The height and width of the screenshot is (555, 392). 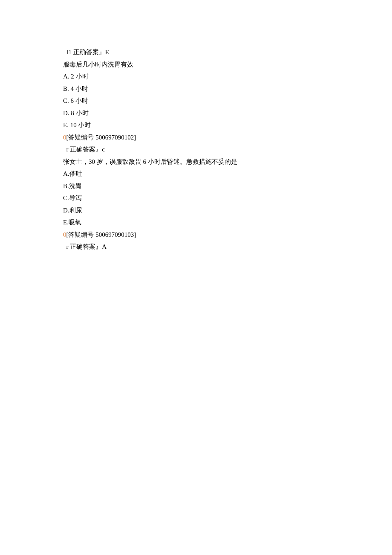 What do you see at coordinates (65, 235) in the screenshot?
I see `question-3-ref-marker: 0` at bounding box center [65, 235].